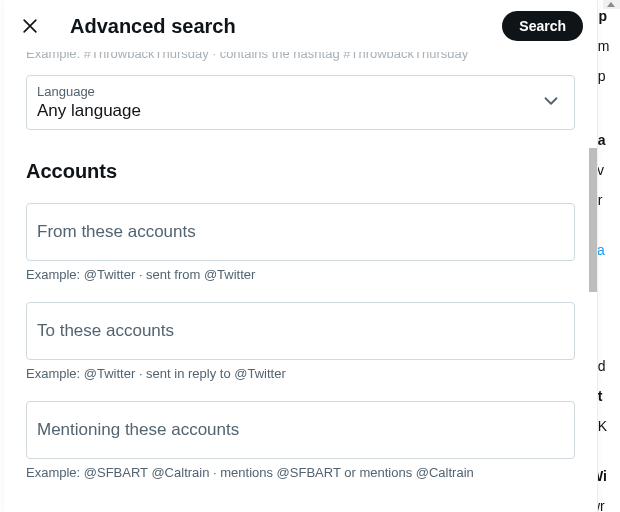 This screenshot has height=512, width=620. I want to click on language-label: Language, so click(300, 92).